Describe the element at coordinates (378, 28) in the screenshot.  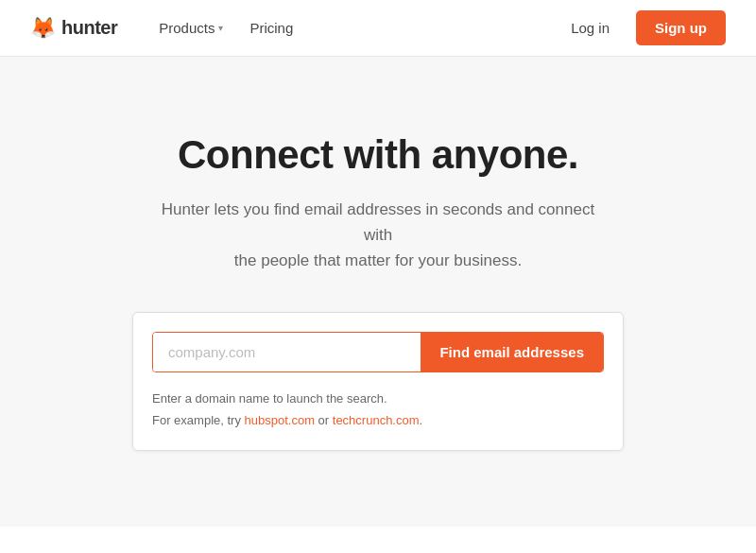
I see `navbar: 🦊 hunter Products ▾ Pricing Log in Sign …` at that location.